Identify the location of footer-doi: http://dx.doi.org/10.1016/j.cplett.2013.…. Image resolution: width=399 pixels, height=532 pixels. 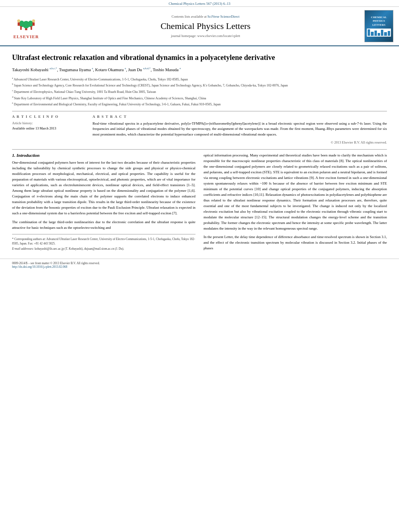
(200, 267).